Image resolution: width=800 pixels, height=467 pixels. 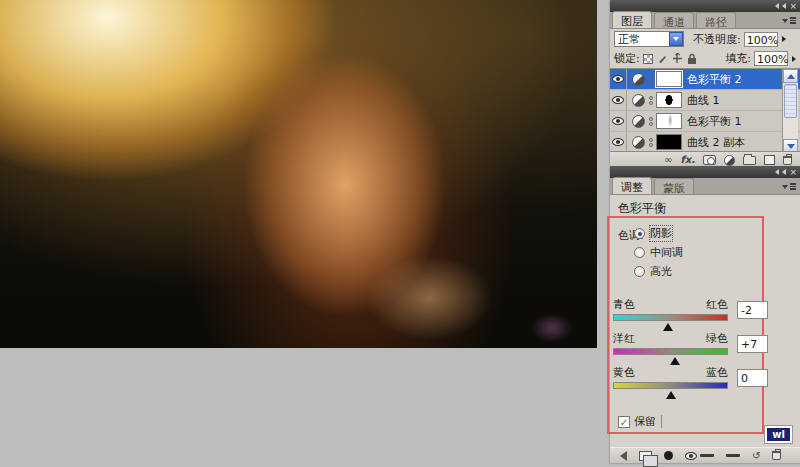 What do you see at coordinates (629, 40) in the screenshot?
I see `blend-mode-value: 正常` at bounding box center [629, 40].